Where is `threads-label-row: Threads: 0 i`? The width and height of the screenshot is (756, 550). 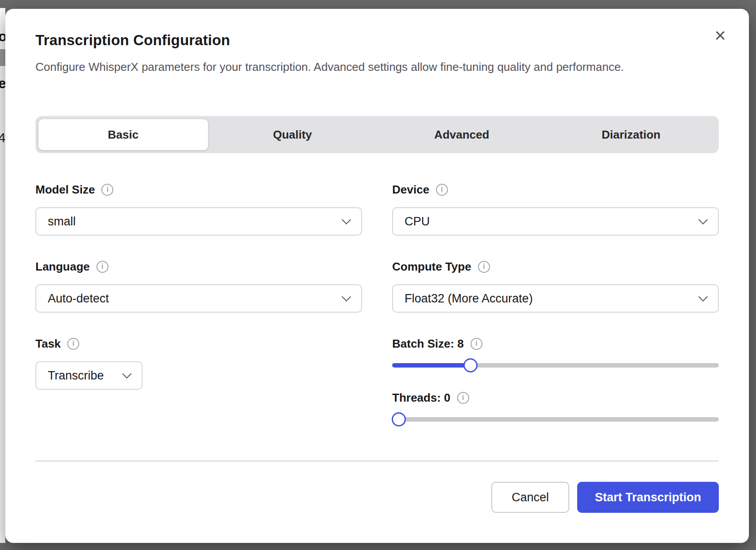 threads-label-row: Threads: 0 i is located at coordinates (555, 398).